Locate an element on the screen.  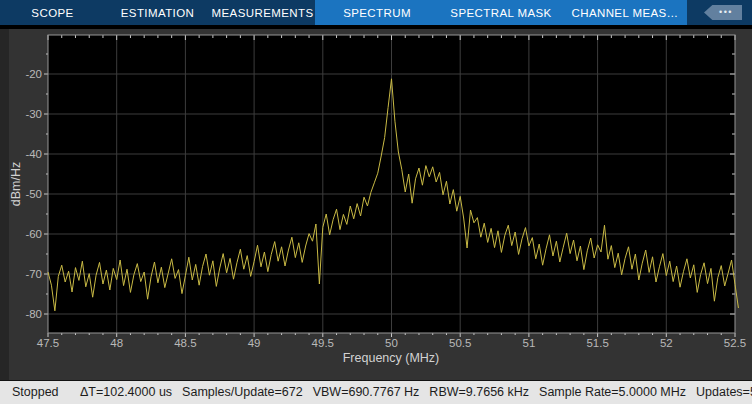
x-tick-label: 51.5 is located at coordinates (597, 343).